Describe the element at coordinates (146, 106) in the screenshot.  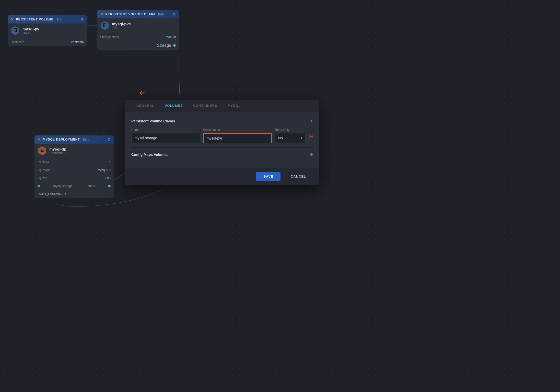
I see `tab-general: GENERAL` at that location.